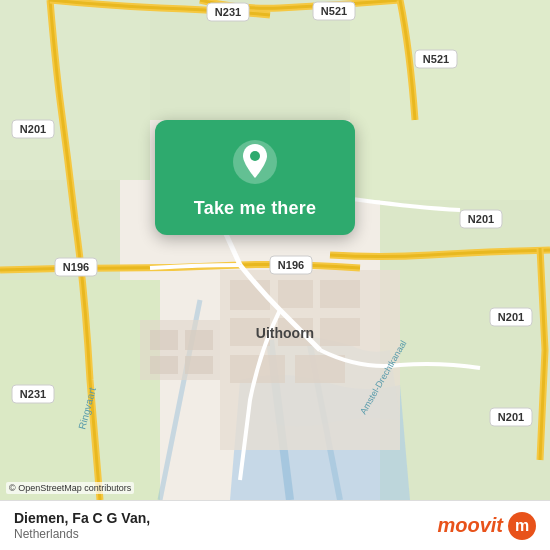 This screenshot has width=550, height=550. What do you see at coordinates (486, 526) in the screenshot?
I see `moovit-logo: moovit m` at bounding box center [486, 526].